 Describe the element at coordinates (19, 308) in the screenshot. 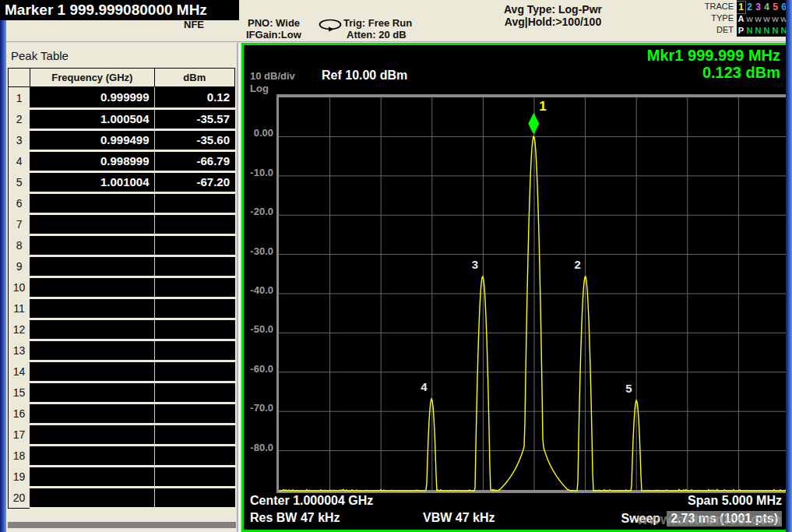

I see `peak-index: 11` at that location.